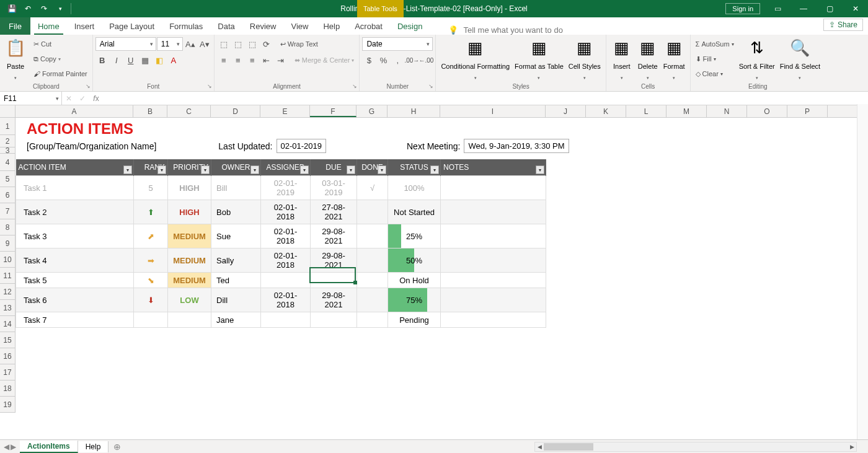  Describe the element at coordinates (743, 9) in the screenshot. I see `signin-button: Sign in` at that location.